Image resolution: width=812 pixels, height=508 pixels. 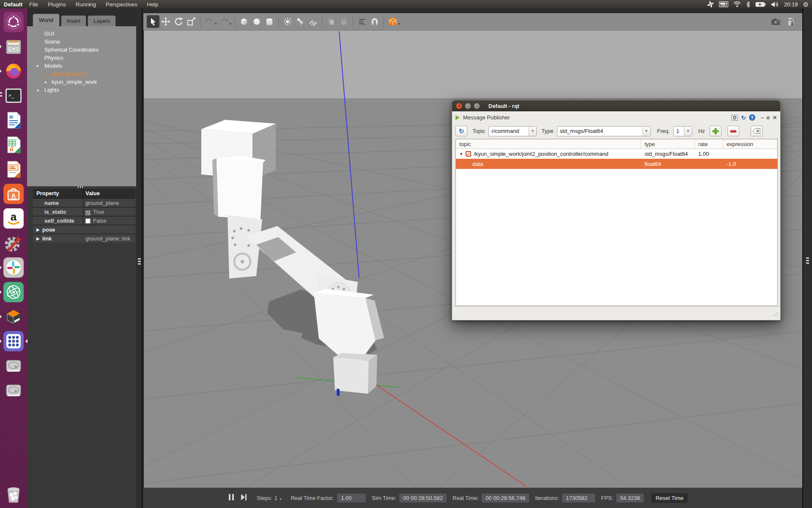 I want to click on undo-button, so click(x=209, y=22).